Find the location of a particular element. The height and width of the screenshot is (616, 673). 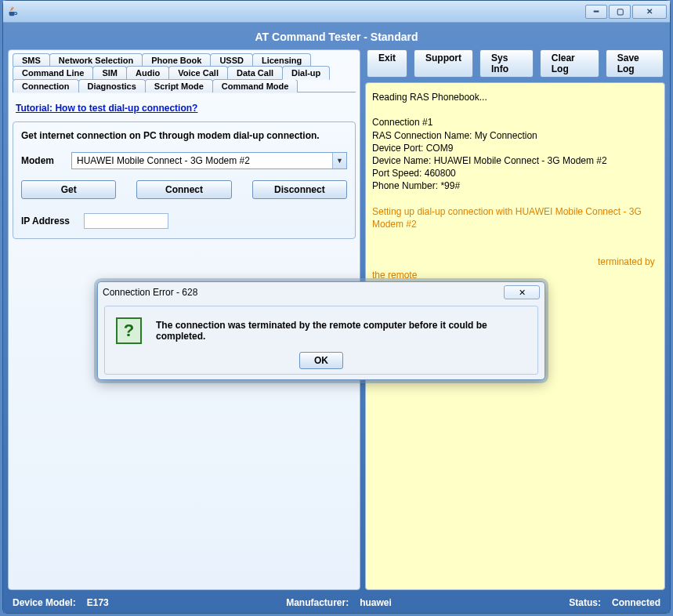

group-title: Get internet connection on PC through mo… is located at coordinates (184, 136).